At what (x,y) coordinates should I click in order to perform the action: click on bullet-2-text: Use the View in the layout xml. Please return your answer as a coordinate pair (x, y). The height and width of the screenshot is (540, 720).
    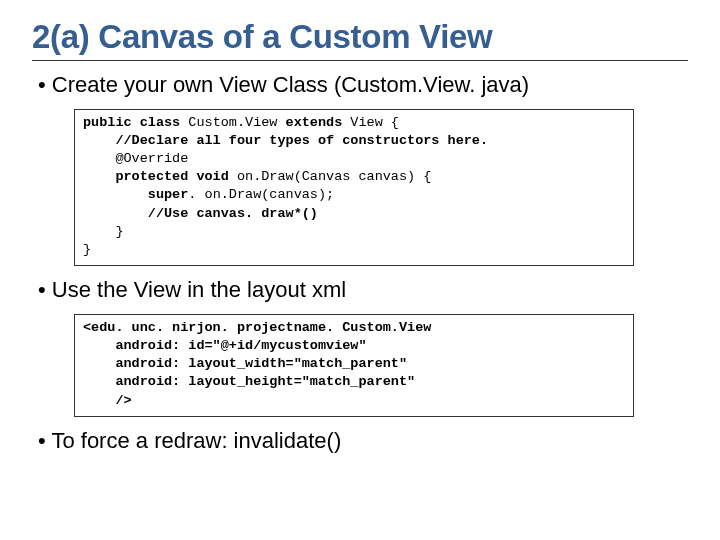
    Looking at the image, I should click on (199, 290).